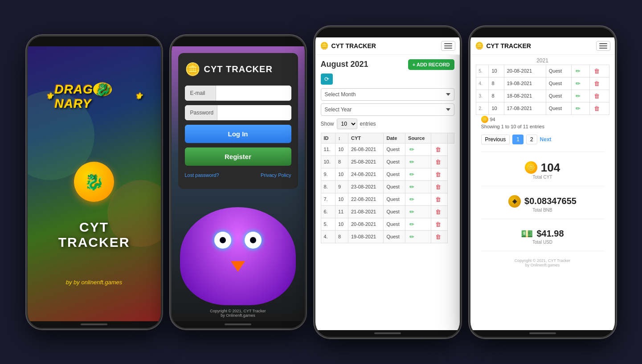  Describe the element at coordinates (94, 182) in the screenshot. I see `coin-graphic` at that location.